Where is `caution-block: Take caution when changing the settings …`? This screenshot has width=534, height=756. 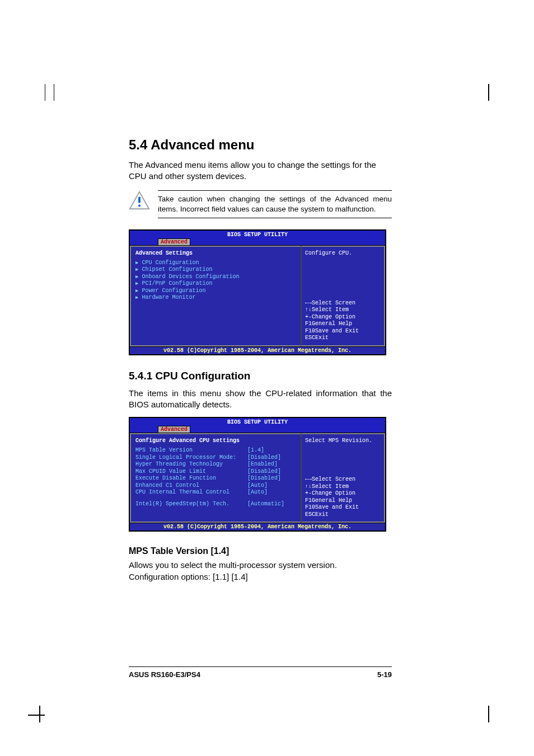 caution-block: Take caution when changing the settings … is located at coordinates (260, 204).